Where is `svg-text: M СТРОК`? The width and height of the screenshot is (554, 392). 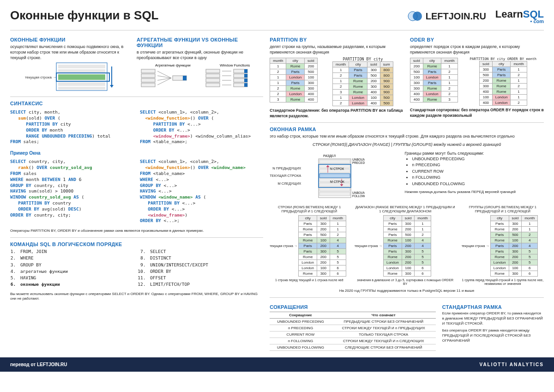
svg-text: M СТРОК is located at coordinates (337, 182).